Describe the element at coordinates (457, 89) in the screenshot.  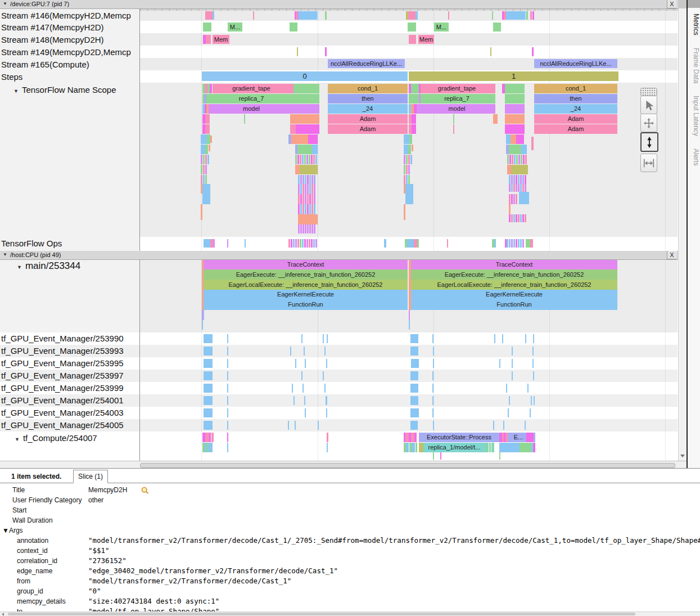
I see `trace-event: gradient_tape` at that location.